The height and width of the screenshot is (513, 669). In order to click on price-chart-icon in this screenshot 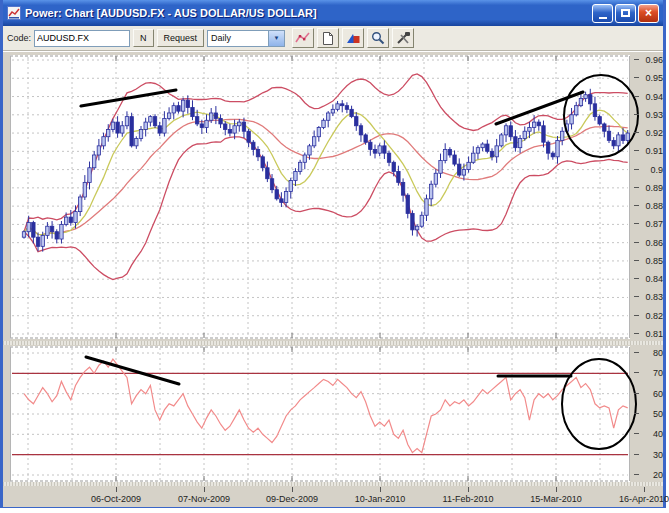, I will do `click(303, 38)`.